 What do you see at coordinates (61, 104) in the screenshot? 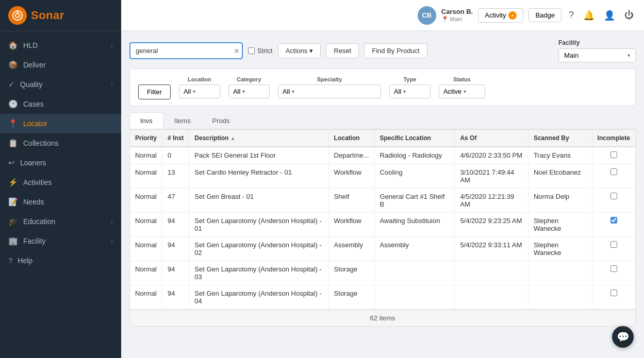
I see `sidebar-item-cases: 🕐 Cases` at bounding box center [61, 104].